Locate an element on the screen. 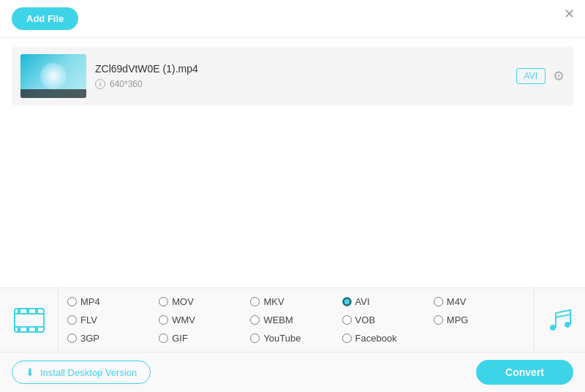  radio-facebook is located at coordinates (347, 338).